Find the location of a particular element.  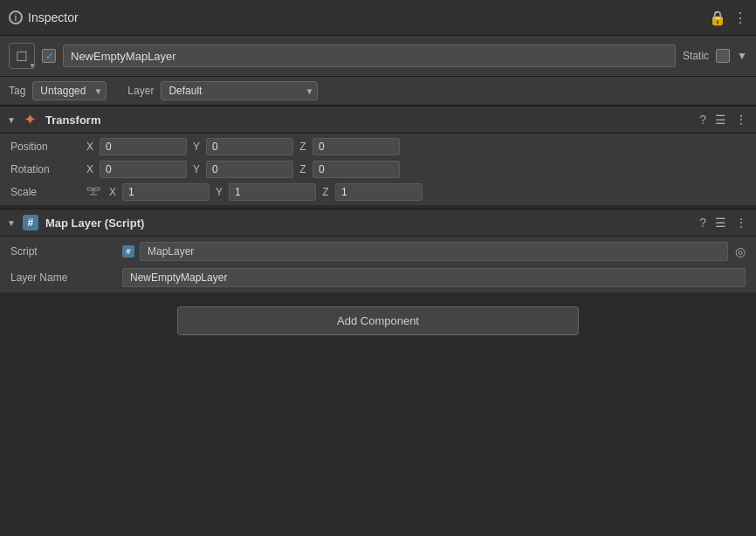

pos-y-label: Y is located at coordinates (196, 147).